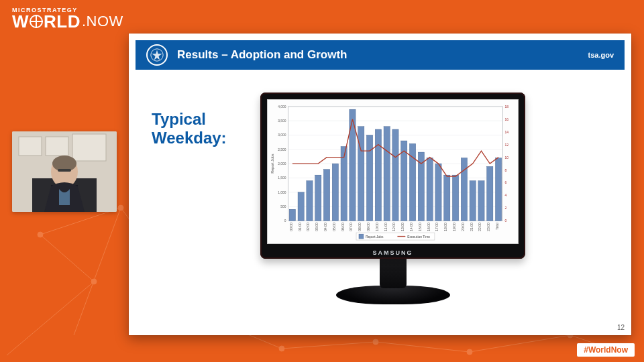 This screenshot has width=644, height=362. Describe the element at coordinates (472, 227) in the screenshot. I see `svg-text: 21:00` at that location.